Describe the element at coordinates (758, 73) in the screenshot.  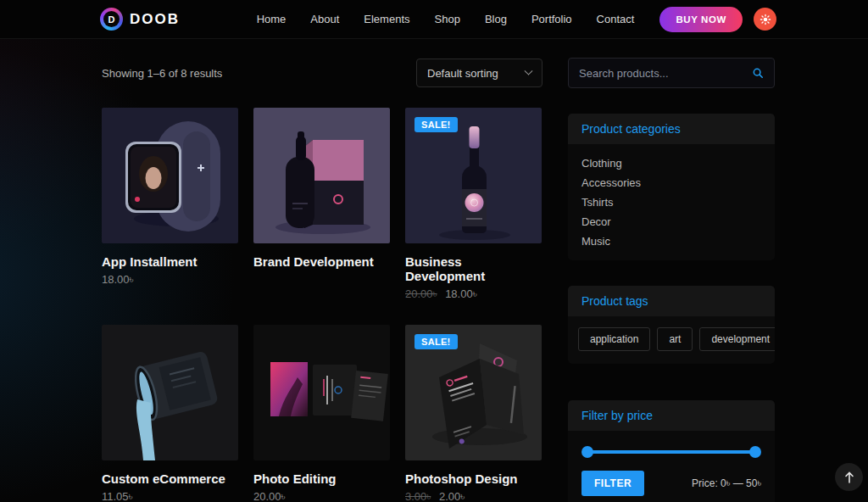
I see `search-button` at that location.